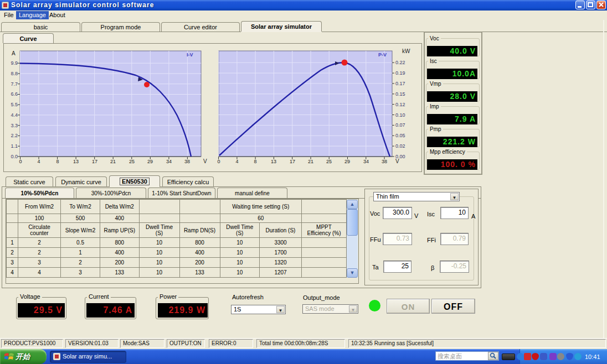 The width and height of the screenshot is (607, 364). What do you see at coordinates (400, 125) in the screenshot?
I see `svg-text: 0.07` at bounding box center [400, 125].